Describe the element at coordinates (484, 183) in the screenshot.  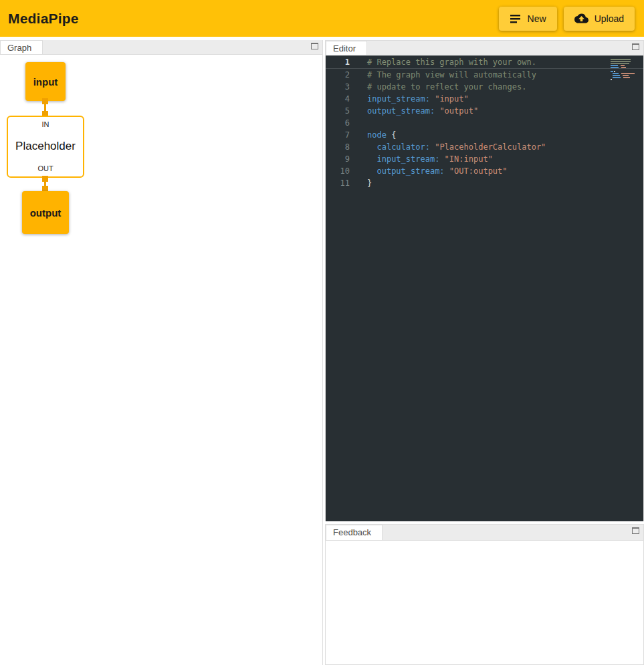
I see `code-line: 11}` at that location.